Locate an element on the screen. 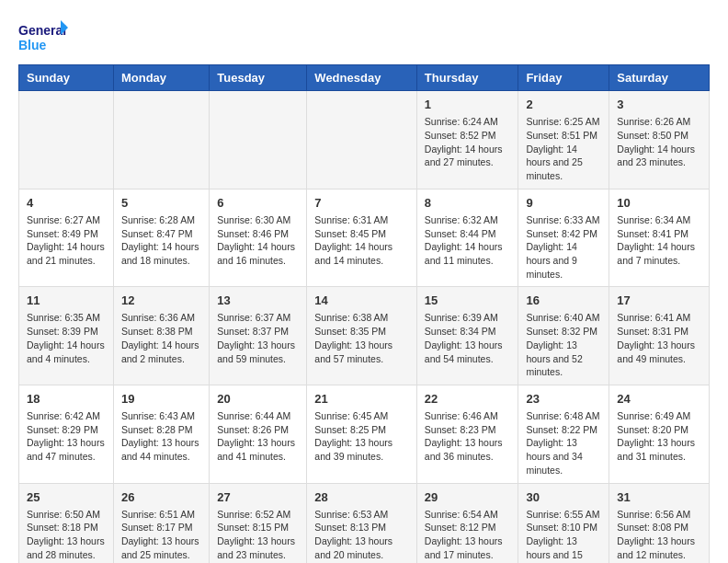 Image resolution: width=728 pixels, height=563 pixels. calendar-cell: 24Sunrise: 6:49 AM Sunset: 8:20 PM Dayli… is located at coordinates (660, 434).